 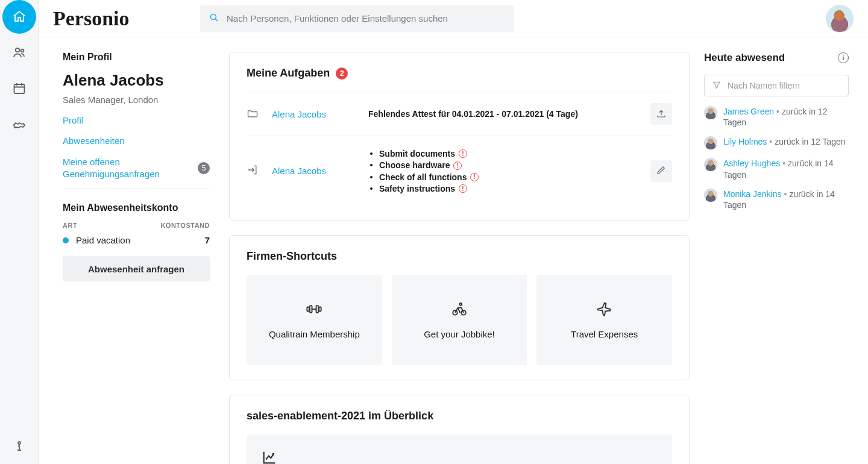 I want to click on task-edit-button, so click(x=661, y=171).